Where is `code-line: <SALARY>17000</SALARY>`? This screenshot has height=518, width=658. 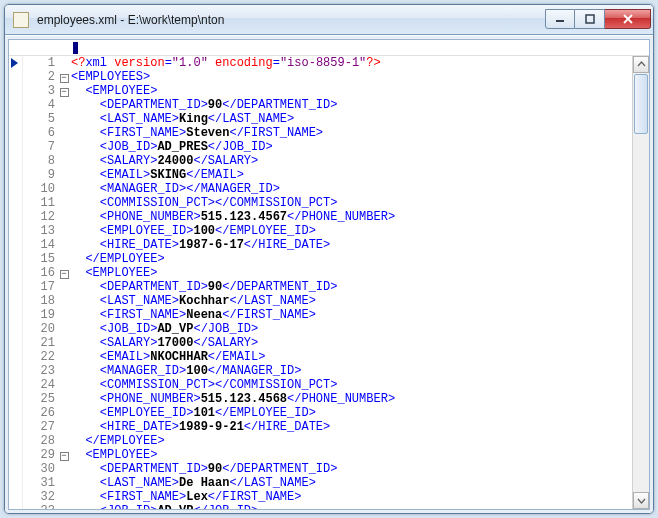
code-line: <SALARY>17000</SALARY> is located at coordinates (352, 343).